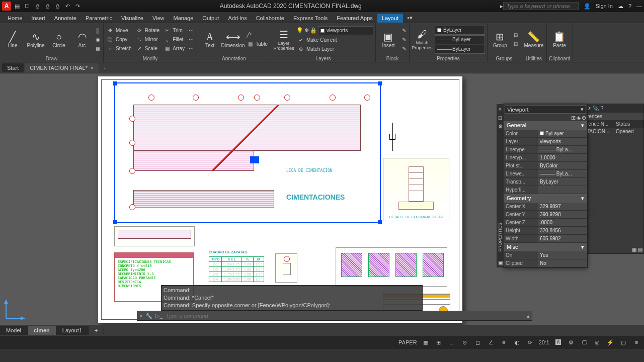 Image resolution: width=644 pixels, height=362 pixels. Describe the element at coordinates (65, 18) in the screenshot. I see `tab-annotate: Annotate` at that location.